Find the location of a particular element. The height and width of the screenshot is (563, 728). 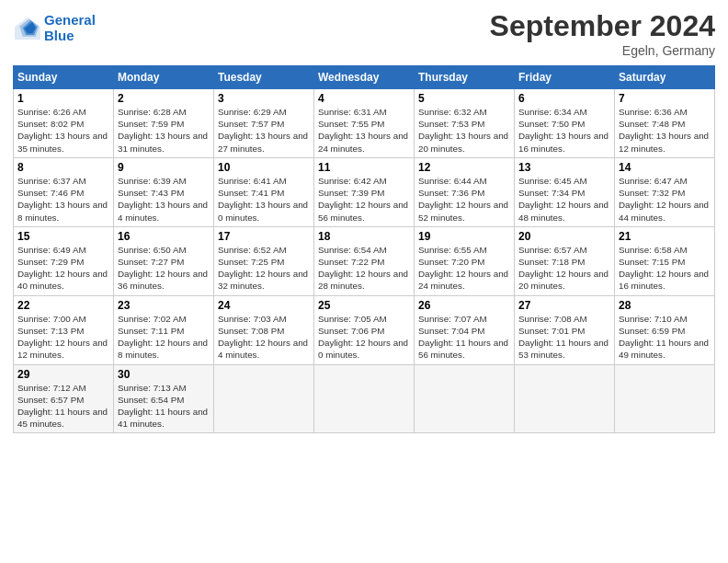

calendar-cell: 23 Sunrise: 7:02 AMSunset: 7:11 PMDaylig… is located at coordinates (164, 329).